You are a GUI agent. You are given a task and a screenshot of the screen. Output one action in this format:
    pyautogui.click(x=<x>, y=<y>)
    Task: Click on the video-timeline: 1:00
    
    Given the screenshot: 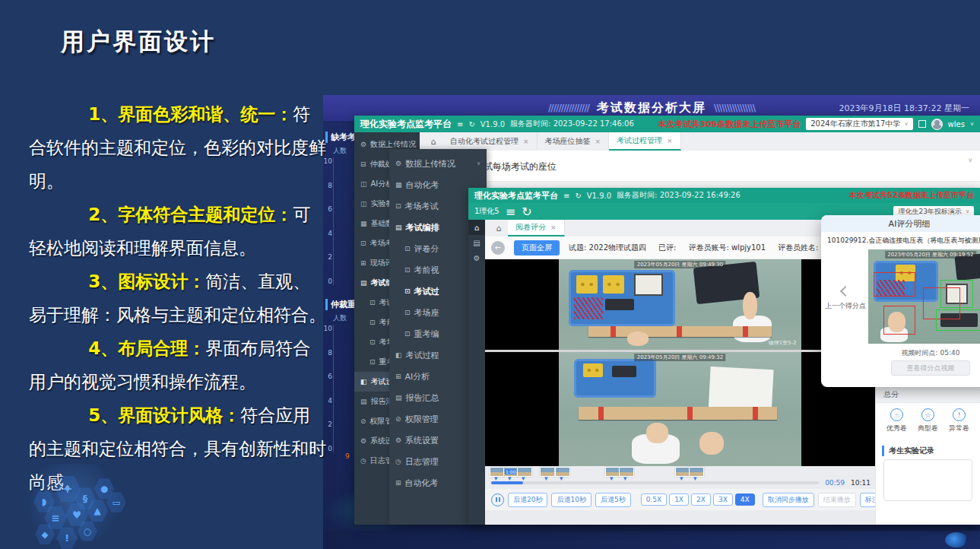 What is the action you would take?
    pyautogui.click(x=680, y=478)
    